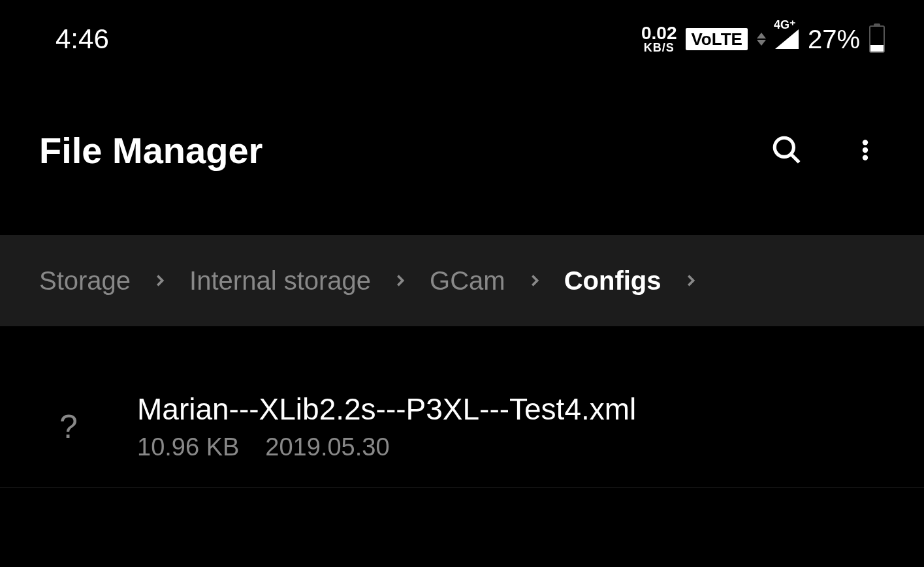 The width and height of the screenshot is (924, 567). What do you see at coordinates (462, 33) in the screenshot?
I see `status-bar: 4:46 0.02 KB/S VoLTE 4G⁺ 27%` at bounding box center [462, 33].